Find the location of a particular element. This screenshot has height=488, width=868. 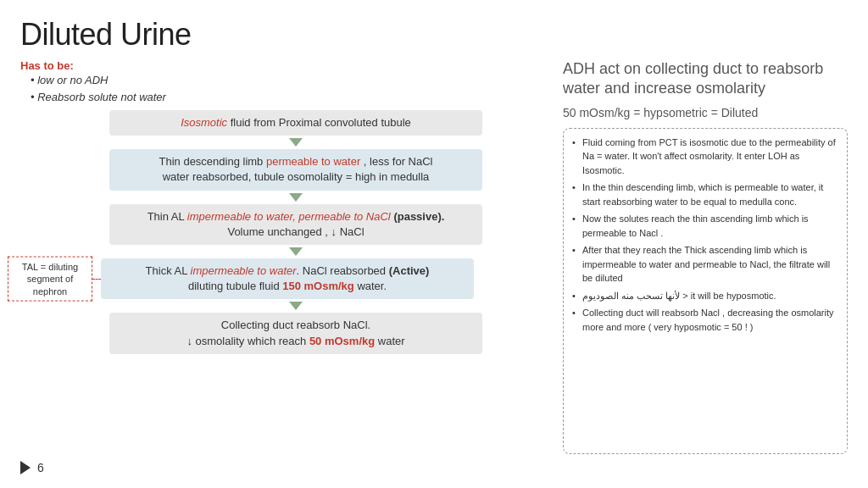

active-text: (Active) is located at coordinates (409, 271).